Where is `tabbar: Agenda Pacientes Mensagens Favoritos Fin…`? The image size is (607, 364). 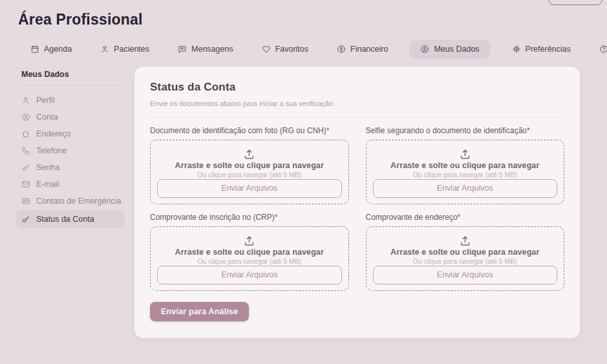 tabbar: Agenda Pacientes Mensagens Favoritos Fin… is located at coordinates (312, 49).